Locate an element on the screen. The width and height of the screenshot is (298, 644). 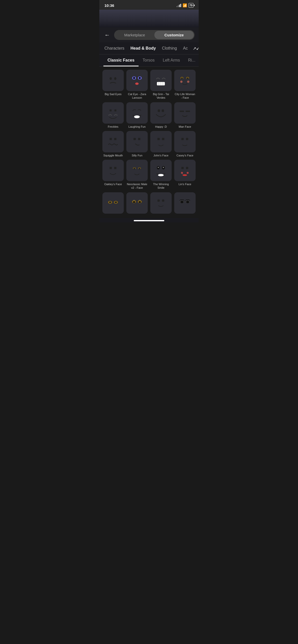
subtab-left-arms: Left Arms is located at coordinates (171, 61).